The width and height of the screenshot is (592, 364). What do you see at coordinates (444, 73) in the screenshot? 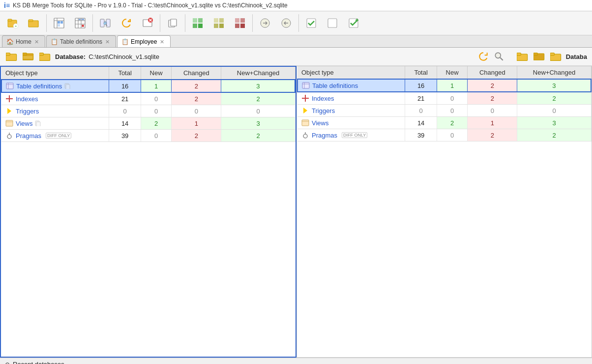
I see `right-table-header: Object type Total New Changed New+Change…` at bounding box center [444, 73].